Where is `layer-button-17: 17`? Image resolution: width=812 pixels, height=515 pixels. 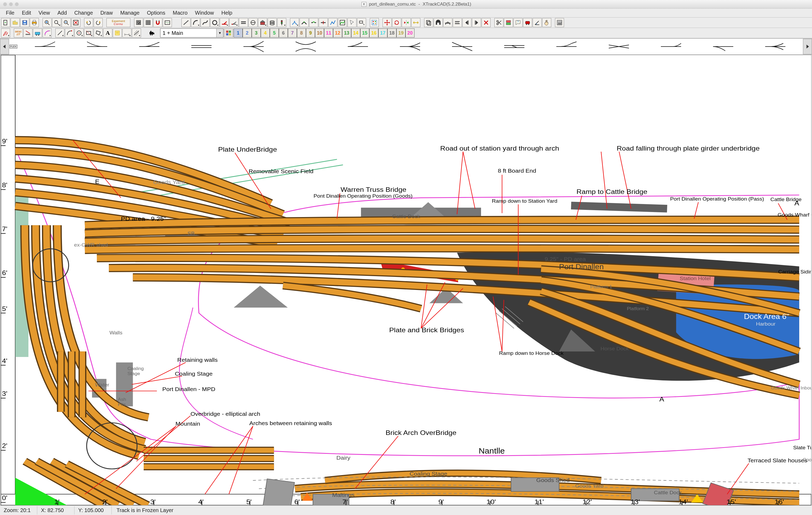
layer-button-17: 17 is located at coordinates (383, 33).